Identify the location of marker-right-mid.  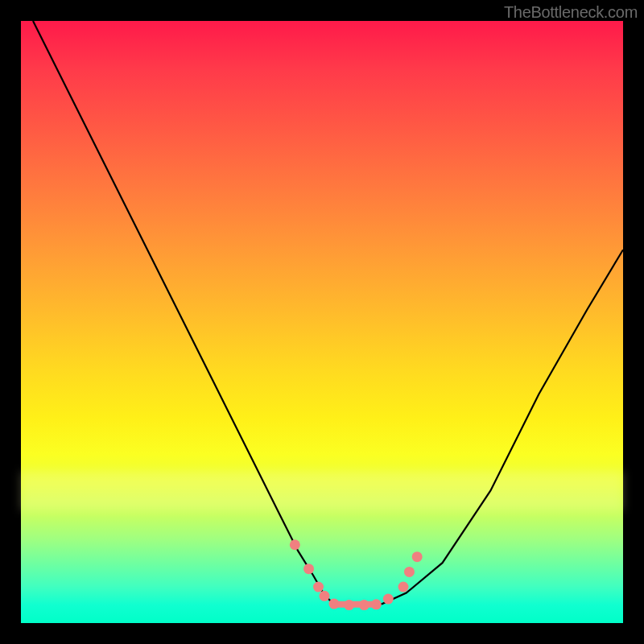
(402, 588).